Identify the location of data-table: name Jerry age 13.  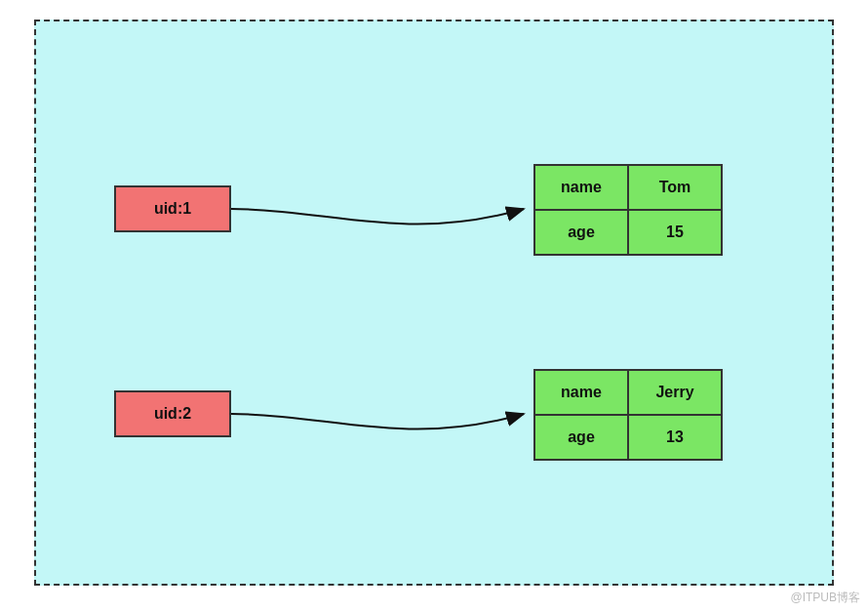
(628, 415).